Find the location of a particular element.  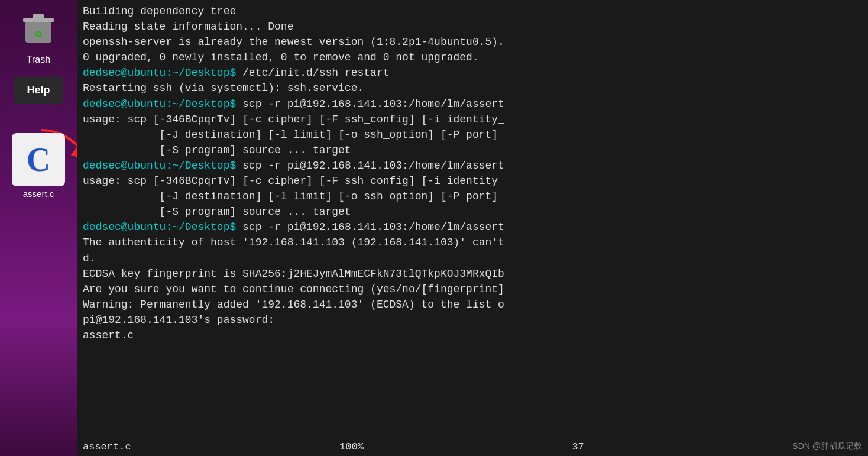

trash-icon-wrapper: ♻ Trash is located at coordinates (38, 35).